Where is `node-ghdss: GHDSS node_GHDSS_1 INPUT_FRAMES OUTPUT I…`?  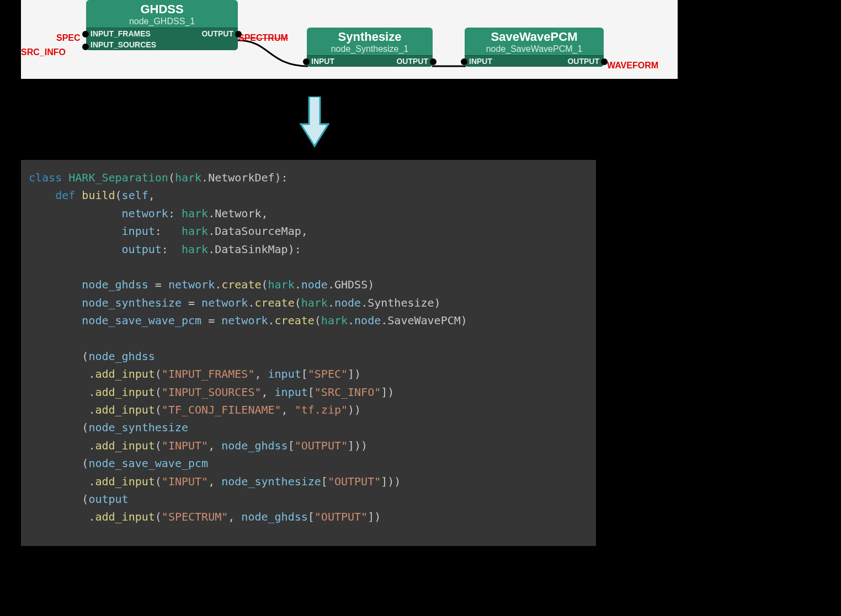
node-ghdss: GHDSS node_GHDSS_1 INPUT_FRAMES OUTPUT I… is located at coordinates (162, 25).